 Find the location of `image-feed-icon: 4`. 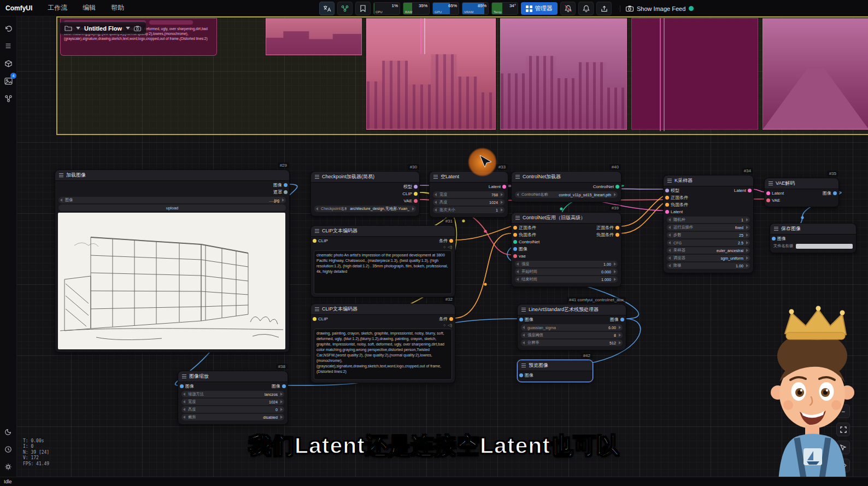

image-feed-icon: 4 is located at coordinates (8, 81).